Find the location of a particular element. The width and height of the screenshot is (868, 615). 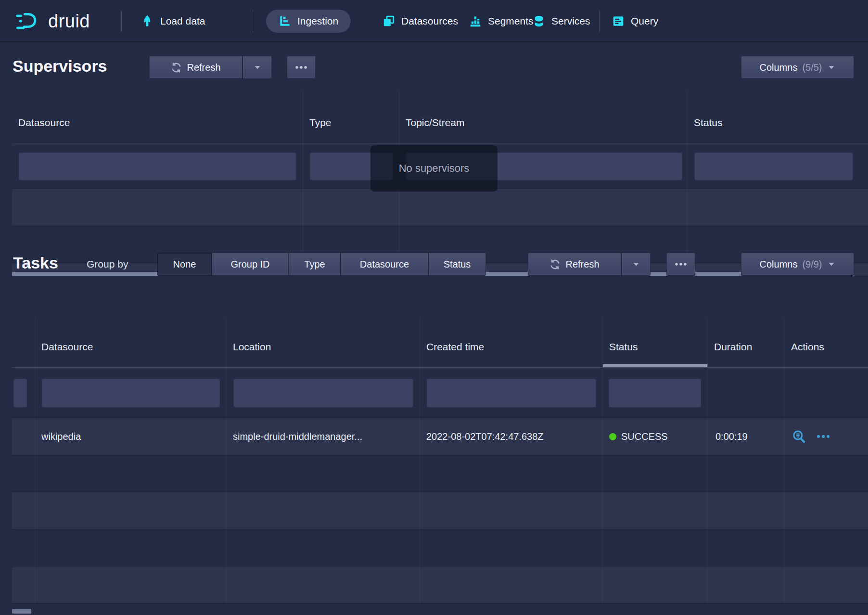

supervisors-columns-button: Columns (5/5) is located at coordinates (798, 67).